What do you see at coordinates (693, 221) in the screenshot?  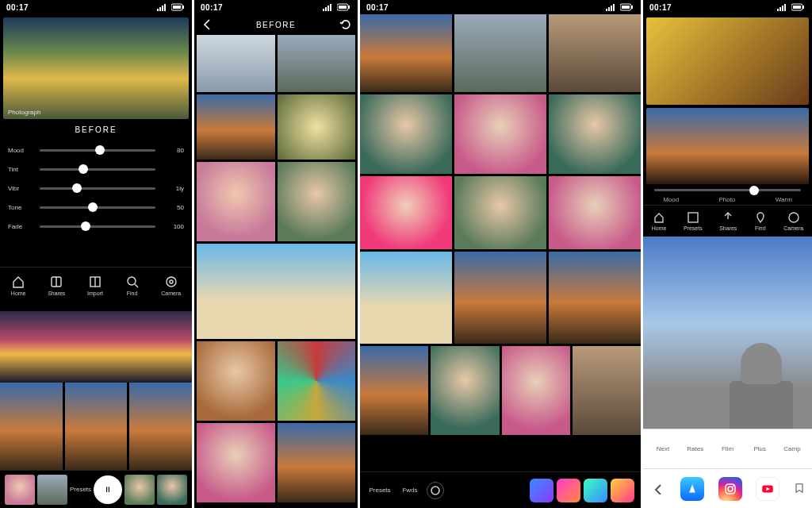 I see `nav-presets: Presets` at bounding box center [693, 221].